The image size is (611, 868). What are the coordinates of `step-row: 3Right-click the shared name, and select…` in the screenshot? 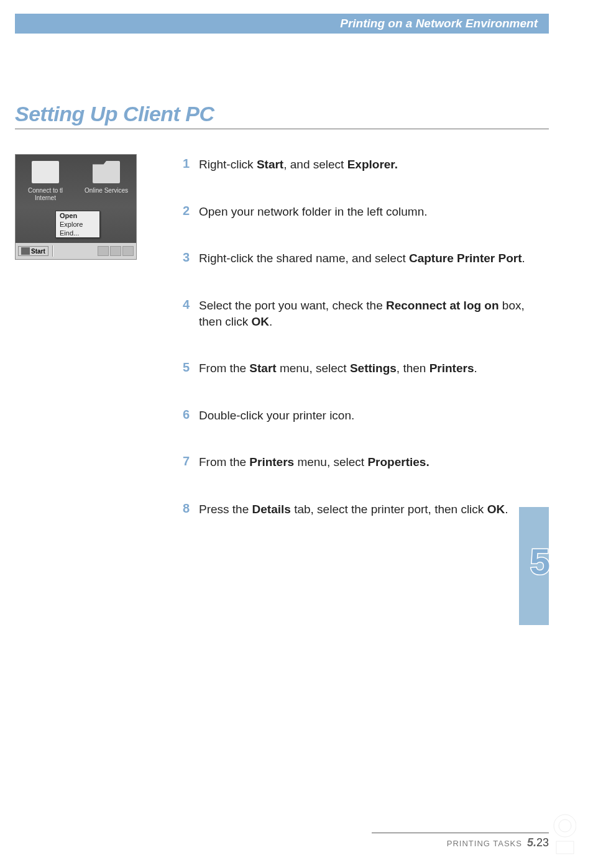 It's located at (363, 258).